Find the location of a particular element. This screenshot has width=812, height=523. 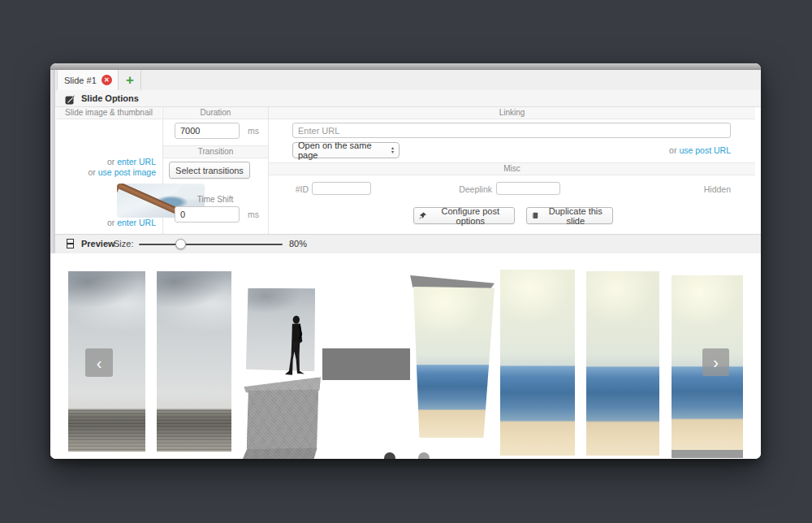

slide-options-title: Slide Options is located at coordinates (110, 98).